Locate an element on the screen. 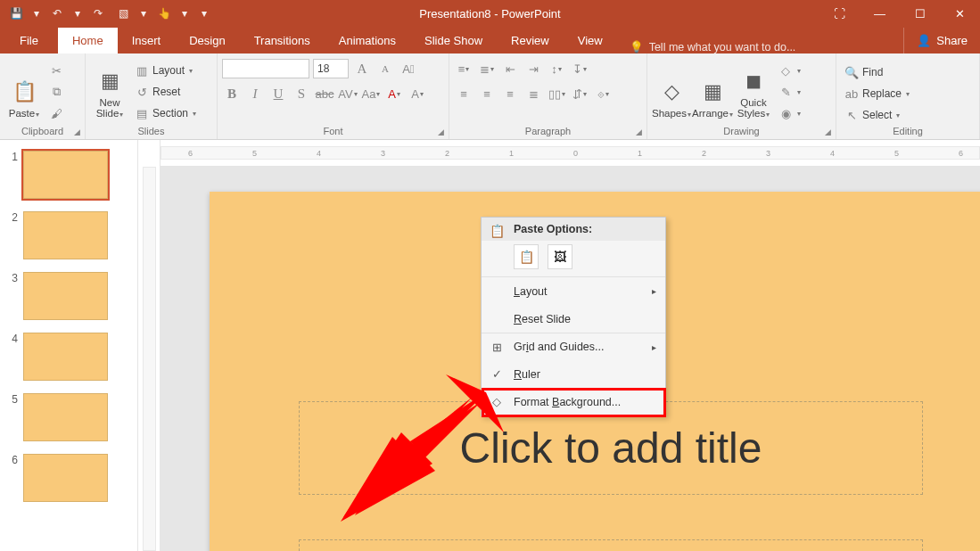 Image resolution: width=980 pixels, height=551 pixels. tab-animations: Animations is located at coordinates (367, 41).